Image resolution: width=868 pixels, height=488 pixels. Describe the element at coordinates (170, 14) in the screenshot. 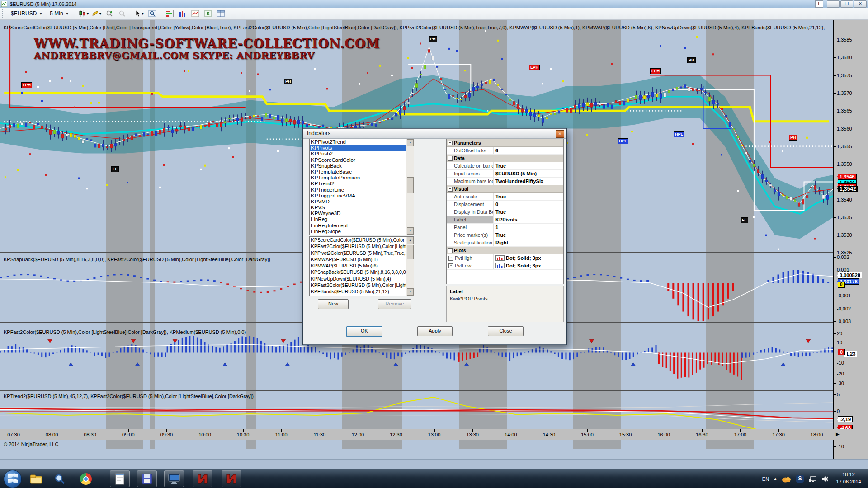

I see `bar-spacing-button` at that location.